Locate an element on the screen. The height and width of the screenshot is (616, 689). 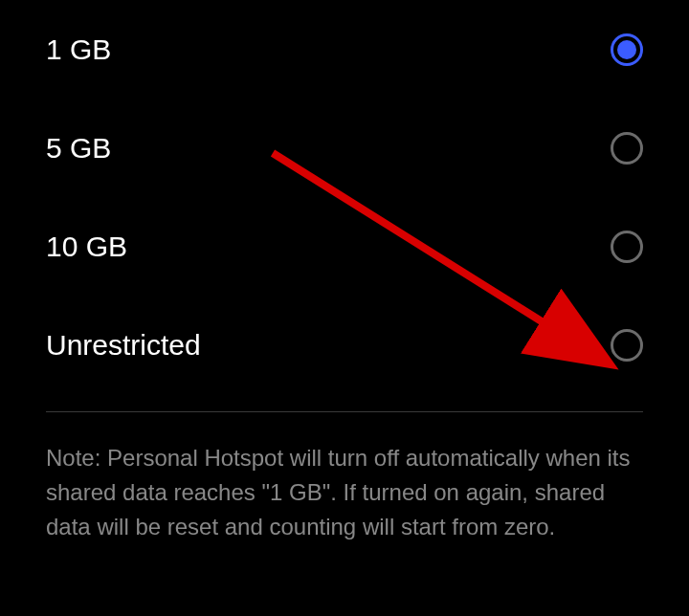
option-label: Unrestricted is located at coordinates (123, 345).